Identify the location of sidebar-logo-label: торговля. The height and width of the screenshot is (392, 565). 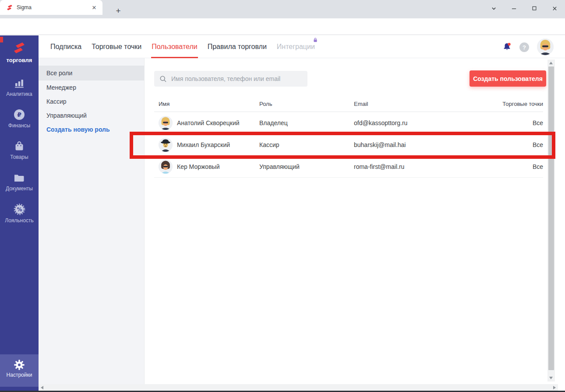
(19, 60).